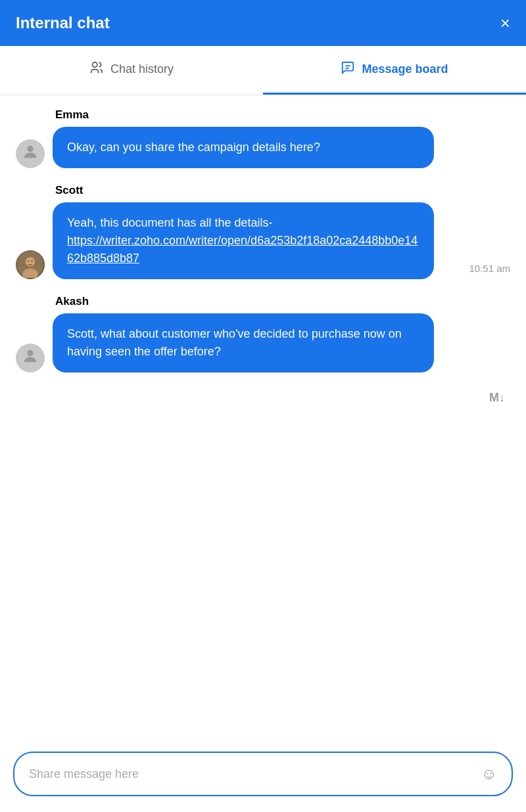 This screenshot has height=812, width=526. What do you see at coordinates (63, 23) in the screenshot?
I see `app-title: Internal chat` at bounding box center [63, 23].